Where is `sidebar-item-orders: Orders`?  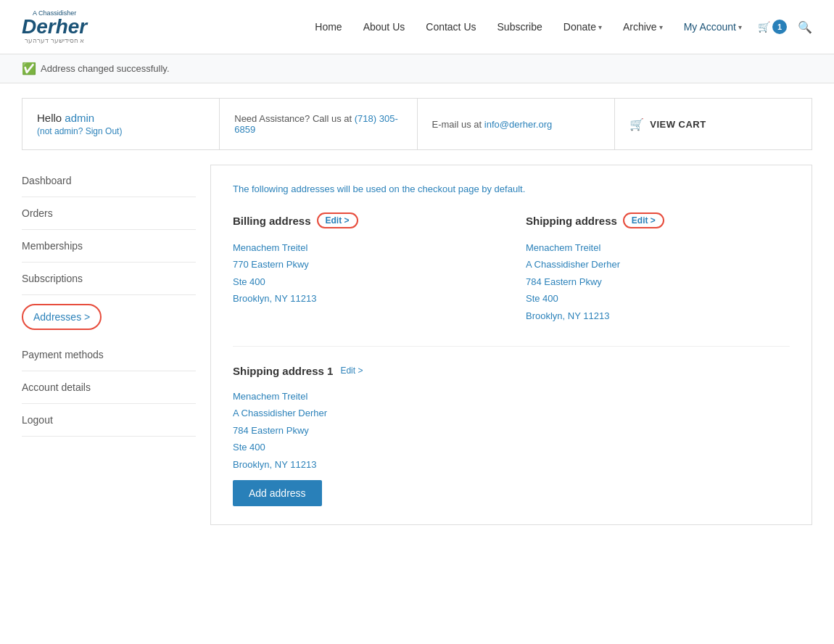 sidebar-item-orders: Orders is located at coordinates (109, 213).